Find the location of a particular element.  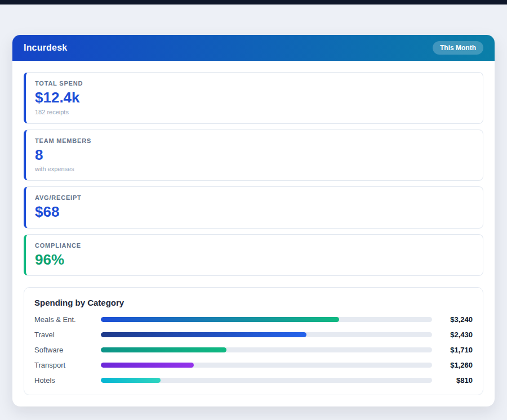

stat-label: TOTAL SPEND is located at coordinates (255, 83).